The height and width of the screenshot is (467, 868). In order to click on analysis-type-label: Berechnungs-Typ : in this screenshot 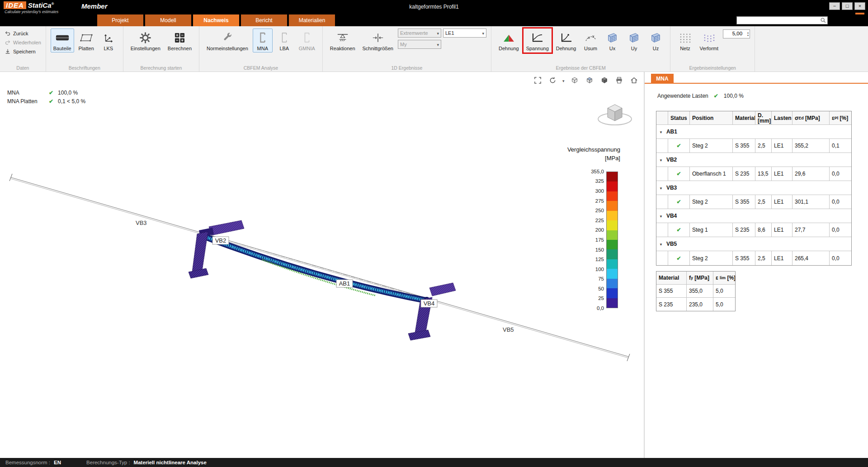, I will do `click(108, 462)`.